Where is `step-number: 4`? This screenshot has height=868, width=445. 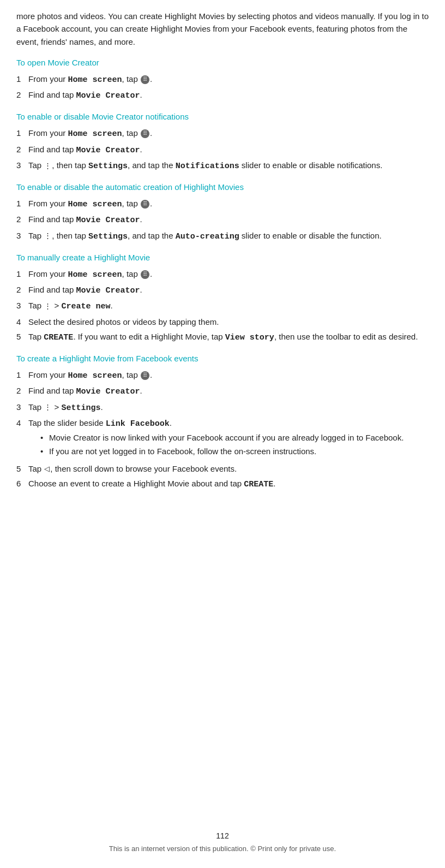 step-number: 4 is located at coordinates (22, 423).